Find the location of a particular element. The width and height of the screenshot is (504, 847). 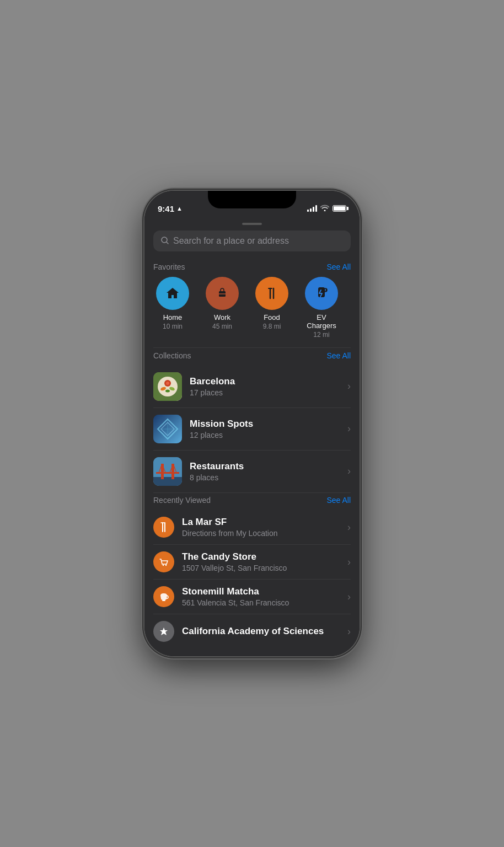

recent-academy: California Academy of Sciences › is located at coordinates (252, 629).